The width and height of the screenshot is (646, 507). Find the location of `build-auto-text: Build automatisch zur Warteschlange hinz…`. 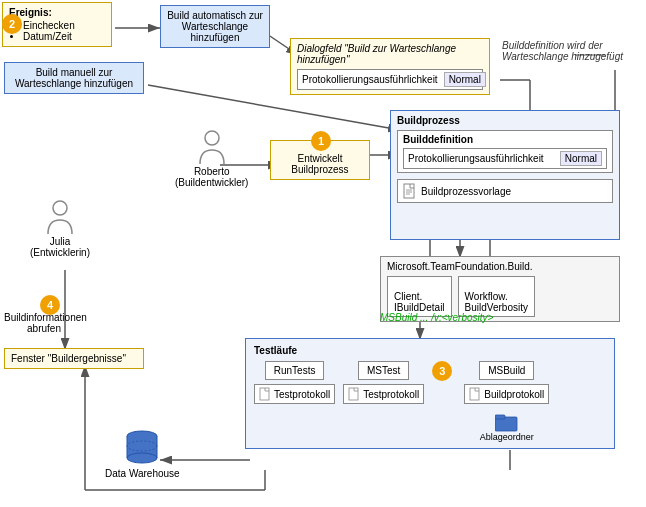

build-auto-text: Build automatisch zur Warteschlange hinz… is located at coordinates (215, 26).